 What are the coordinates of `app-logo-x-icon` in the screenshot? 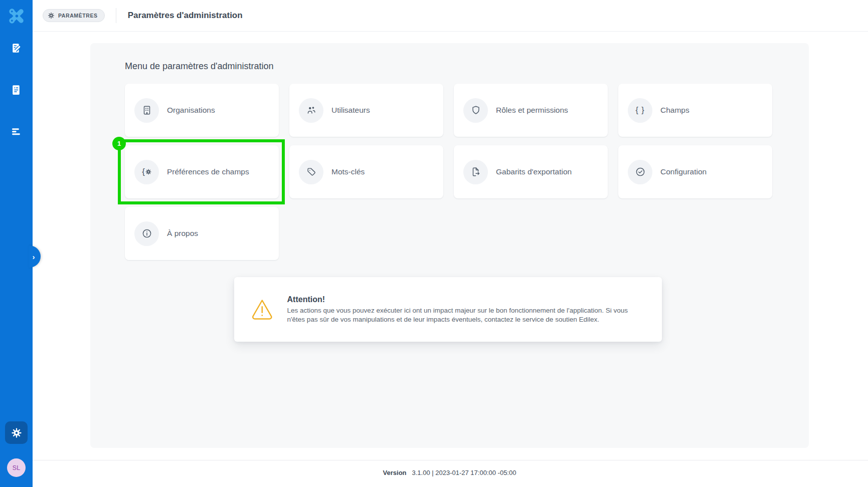 It's located at (17, 16).